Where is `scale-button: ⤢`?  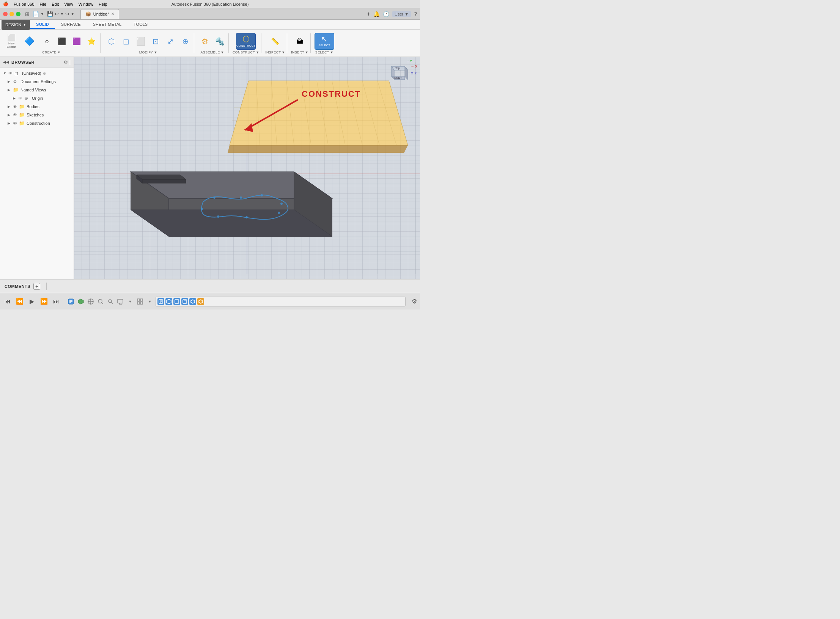 scale-button: ⤢ is located at coordinates (170, 41).